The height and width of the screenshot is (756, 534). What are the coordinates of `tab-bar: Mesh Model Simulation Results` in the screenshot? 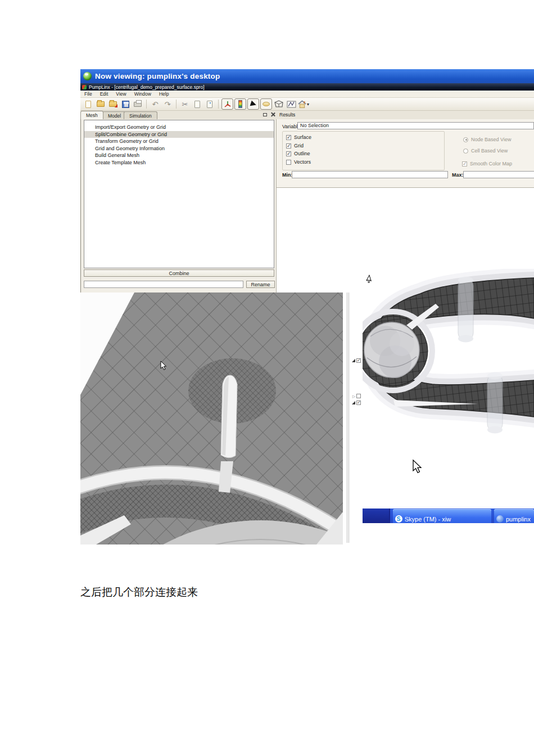 It's located at (307, 115).